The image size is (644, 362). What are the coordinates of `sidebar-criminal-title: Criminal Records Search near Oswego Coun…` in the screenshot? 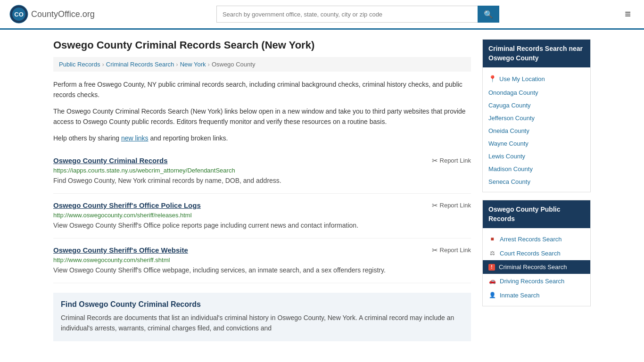 It's located at (537, 54).